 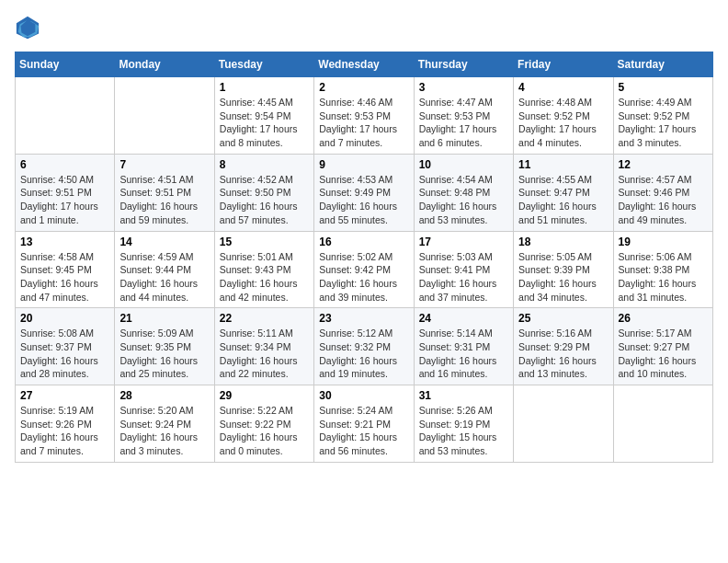 What do you see at coordinates (65, 270) in the screenshot?
I see `calendar-cell: 13Sunrise: 4:58 AM Sunset: 9:45 PM Dayli…` at bounding box center [65, 270].